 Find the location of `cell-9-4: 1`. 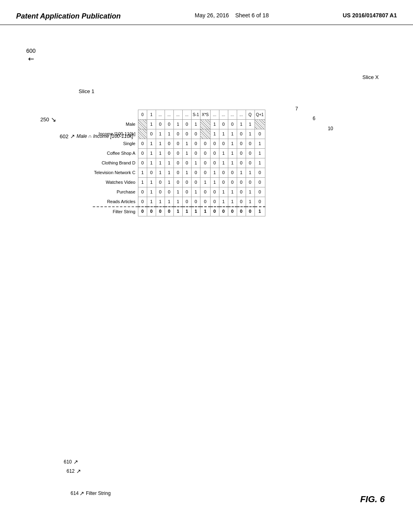

cell-9-4: 1 is located at coordinates (178, 212).